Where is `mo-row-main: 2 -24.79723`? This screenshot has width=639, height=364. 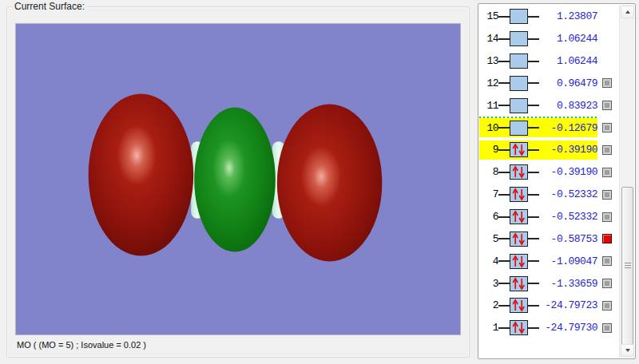 mo-row-main: 2 -24.79723 is located at coordinates (538, 306).